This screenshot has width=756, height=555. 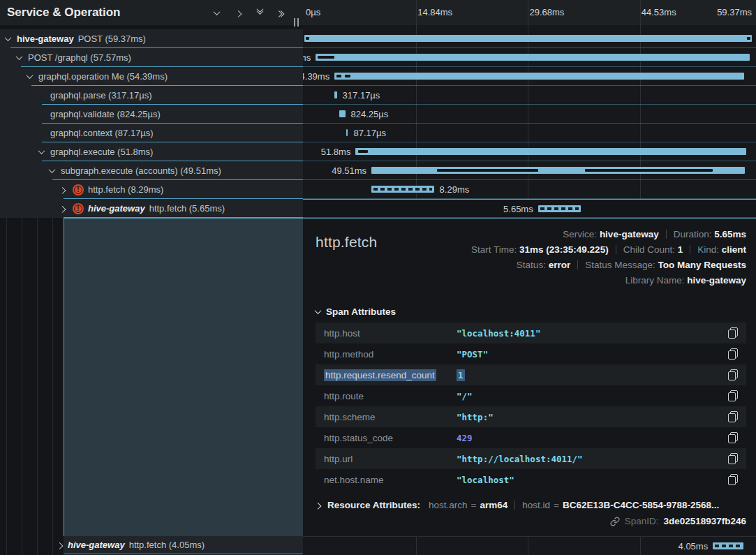 What do you see at coordinates (531, 375) in the screenshot?
I see `attribute-row: http.request.resend_count1` at bounding box center [531, 375].